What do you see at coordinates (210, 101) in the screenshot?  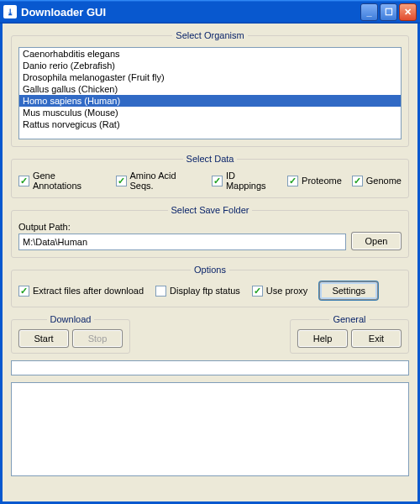 I see `organism-item: Homo sapiens (Human)` at bounding box center [210, 101].